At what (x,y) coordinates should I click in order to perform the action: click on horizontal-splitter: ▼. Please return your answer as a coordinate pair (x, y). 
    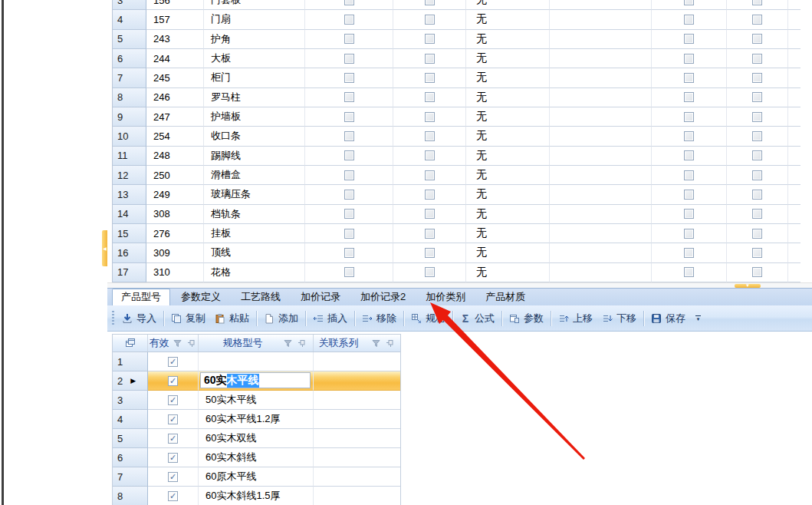
    Looking at the image, I should click on (460, 286).